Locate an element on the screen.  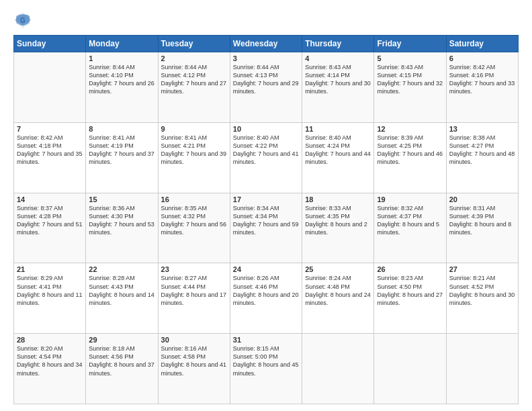
logo-icon: G is located at coordinates (23, 20).